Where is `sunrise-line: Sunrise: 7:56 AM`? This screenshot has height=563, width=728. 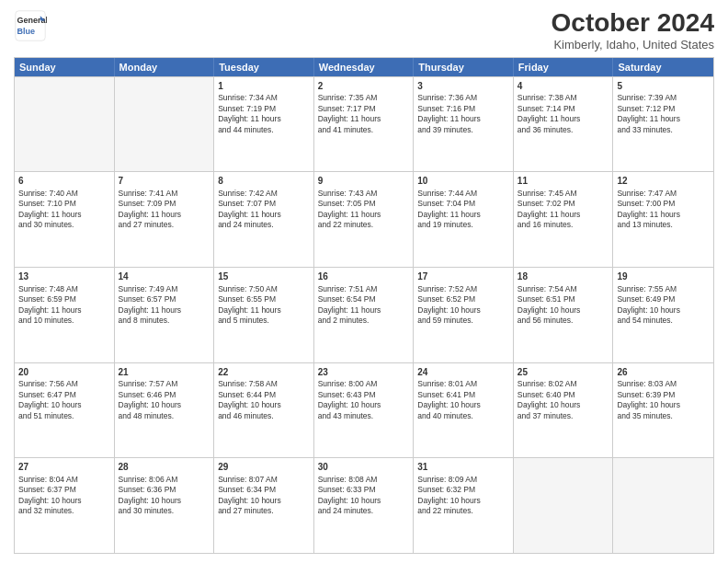
sunrise-line: Sunrise: 7:56 AM is located at coordinates (64, 385).